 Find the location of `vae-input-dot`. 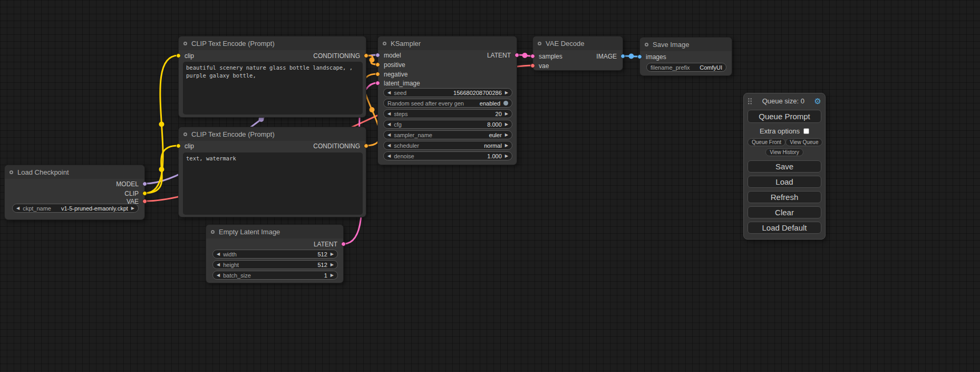

vae-input-dot is located at coordinates (532, 65).